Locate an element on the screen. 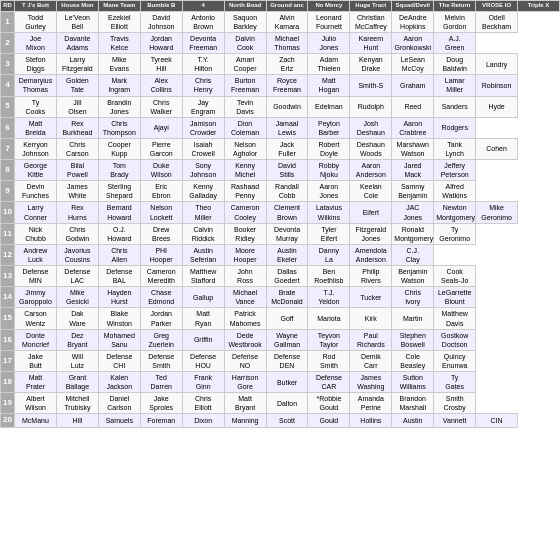 The width and height of the screenshot is (560, 541). row-number: 19 is located at coordinates (8, 404).